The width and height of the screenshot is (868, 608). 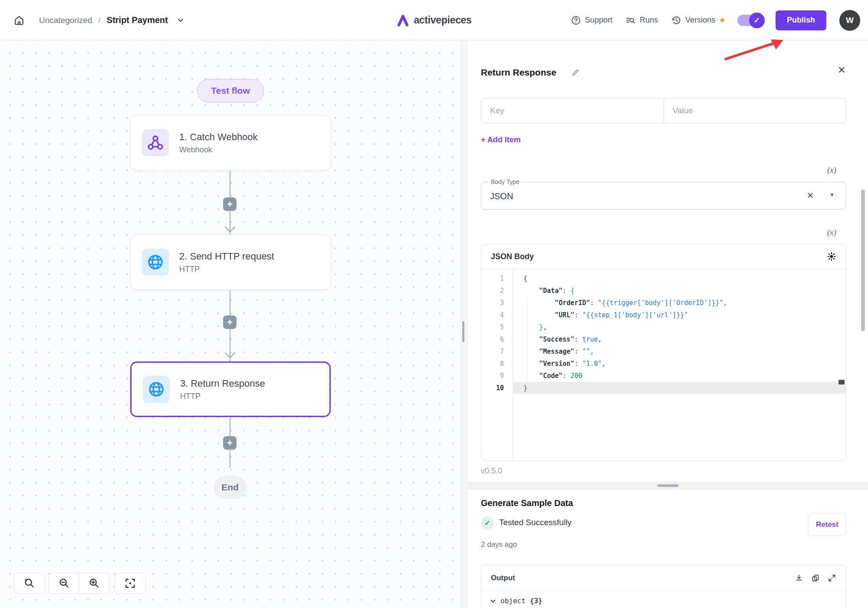 What do you see at coordinates (700, 20) in the screenshot?
I see `versions-label: Versions` at bounding box center [700, 20].